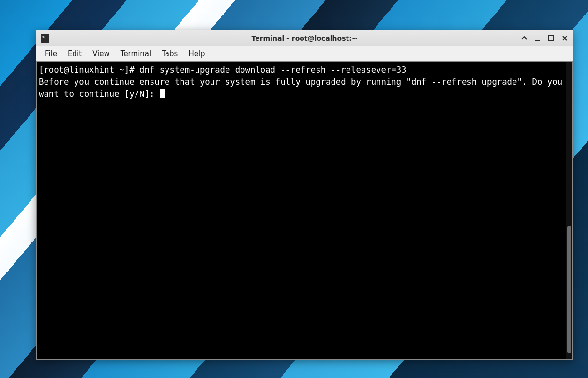 The image size is (588, 378). I want to click on window-title: Terminal - root@localhost:~, so click(304, 38).